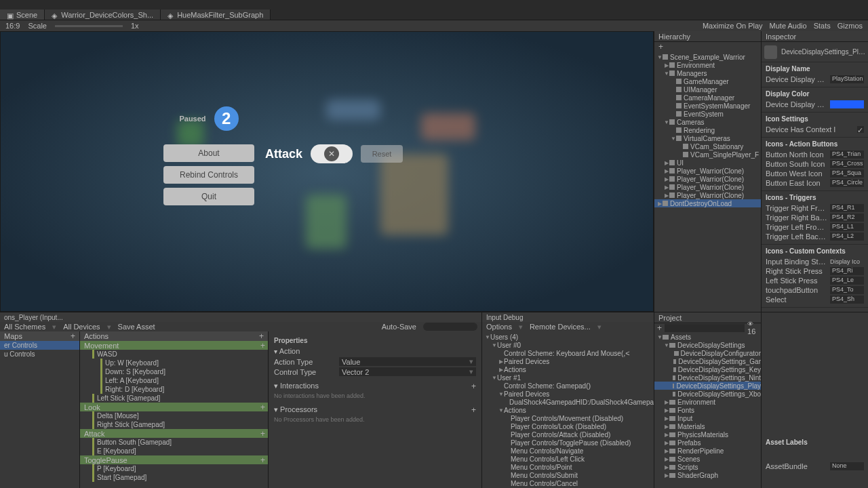 The image size is (868, 488). Describe the element at coordinates (708, 81) in the screenshot. I see `hierarchy-item: GameManager` at that location.